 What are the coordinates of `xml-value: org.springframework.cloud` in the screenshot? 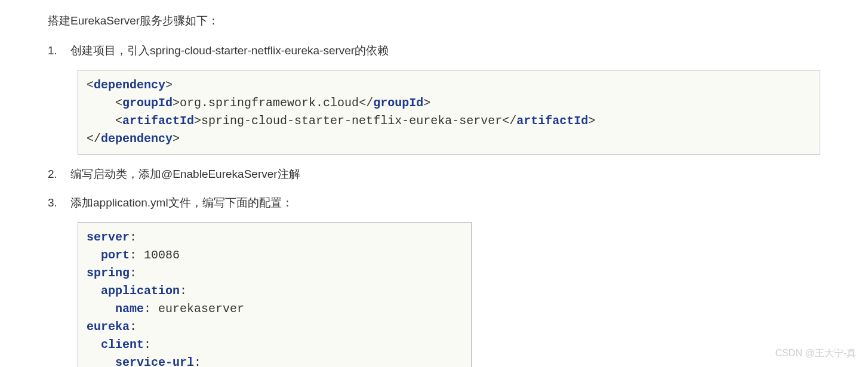 It's located at (269, 103).